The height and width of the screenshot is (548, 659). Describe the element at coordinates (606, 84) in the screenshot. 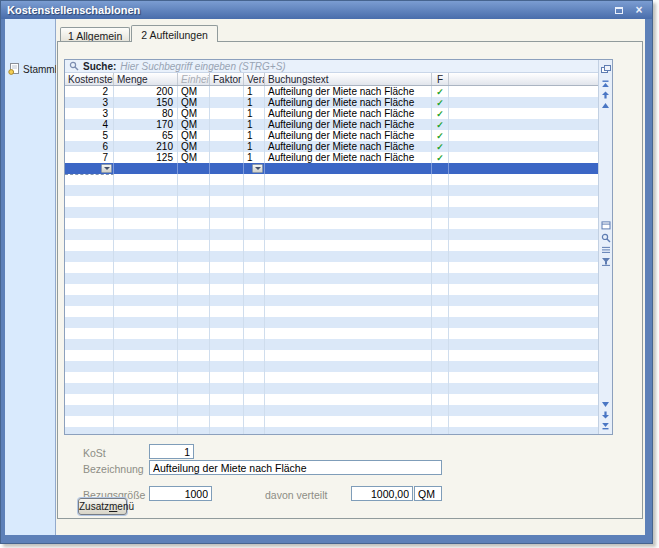

I see `scroll-top-icon` at that location.